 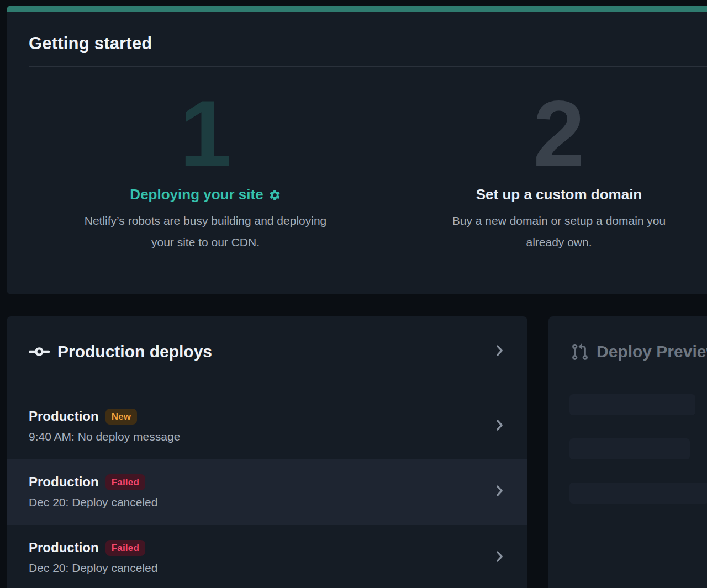 I want to click on production-deploys-header: Production deploys, so click(x=267, y=345).